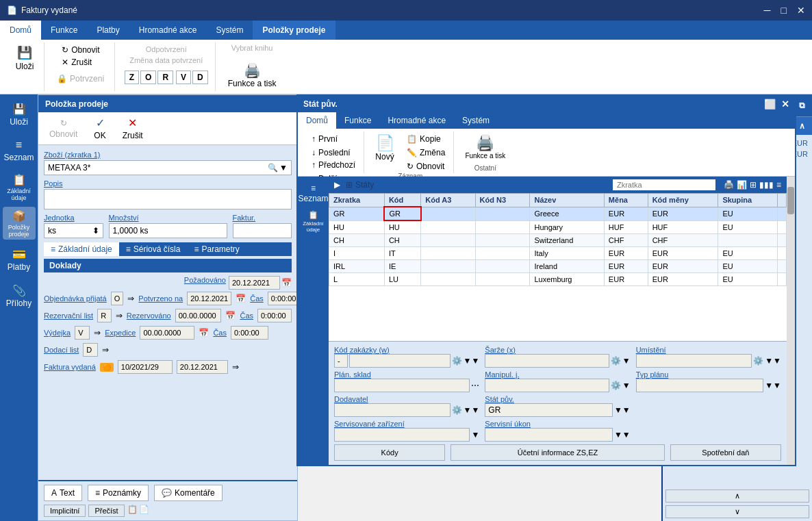 The image size is (812, 521). I want to click on scroll-up-btn: ∧, so click(737, 496).